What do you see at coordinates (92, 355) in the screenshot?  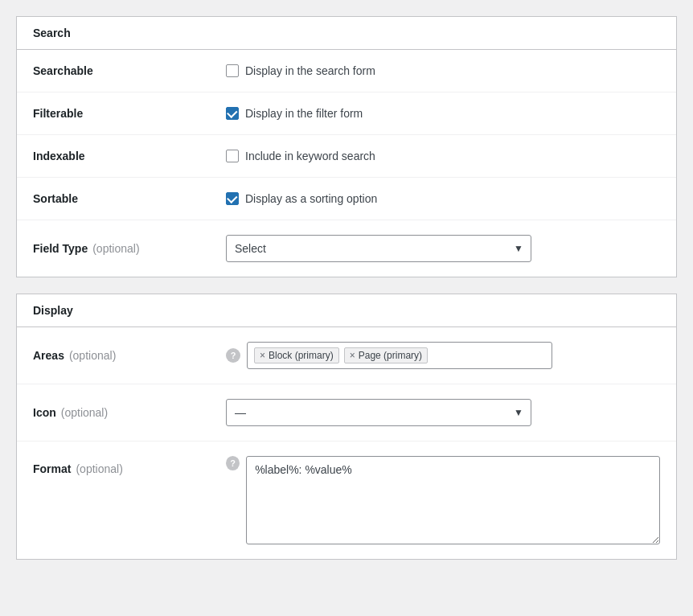 I see `areas-optional: (optional)` at bounding box center [92, 355].